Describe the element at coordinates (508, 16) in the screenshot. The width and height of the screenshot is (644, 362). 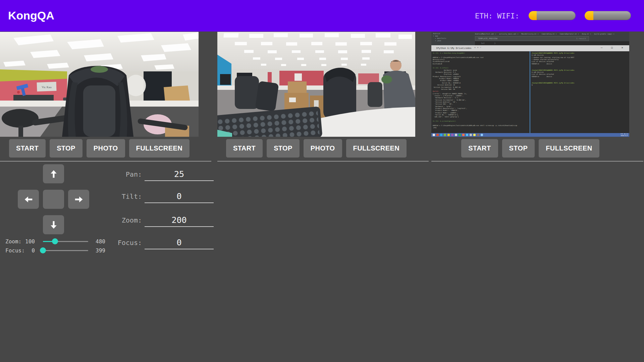
I see `wifi-label: WIFI:` at that location.